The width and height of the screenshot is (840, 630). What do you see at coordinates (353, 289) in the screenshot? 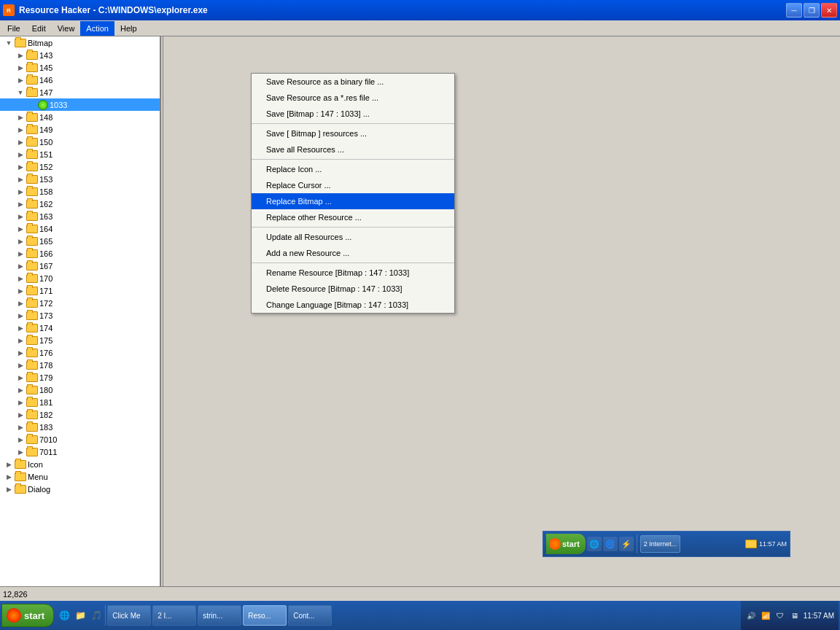
I see `menu-delete-resource: Delete Resource [Bitmap : 147 : 1033]` at bounding box center [353, 289].